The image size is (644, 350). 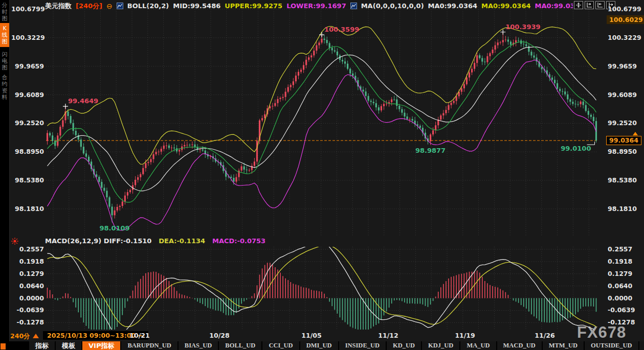 I want to click on indicator-tab-inside_ud: INSIDE_UD, so click(x=362, y=345).